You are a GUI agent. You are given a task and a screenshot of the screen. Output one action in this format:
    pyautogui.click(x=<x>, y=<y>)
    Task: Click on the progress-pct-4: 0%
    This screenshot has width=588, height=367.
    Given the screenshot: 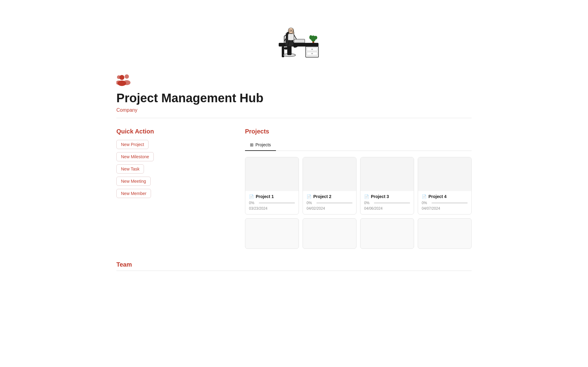 What is the action you would take?
    pyautogui.click(x=425, y=203)
    